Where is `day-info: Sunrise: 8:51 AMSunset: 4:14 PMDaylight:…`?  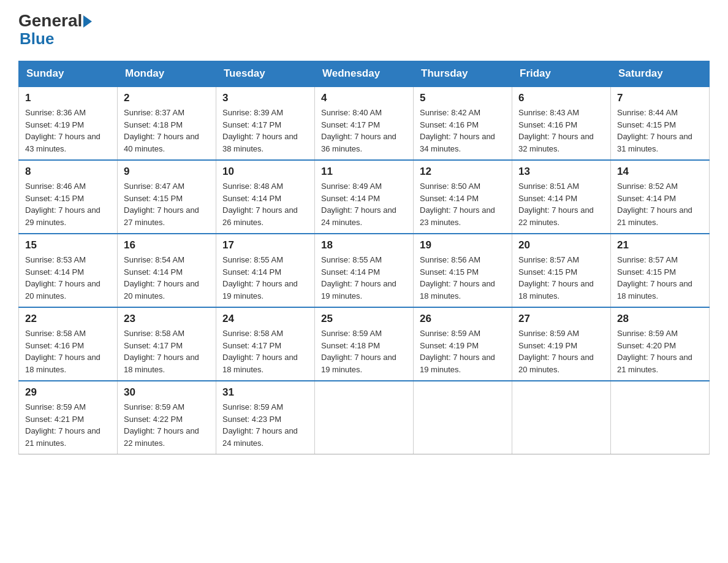 day-info: Sunrise: 8:51 AMSunset: 4:14 PMDaylight:… is located at coordinates (561, 204).